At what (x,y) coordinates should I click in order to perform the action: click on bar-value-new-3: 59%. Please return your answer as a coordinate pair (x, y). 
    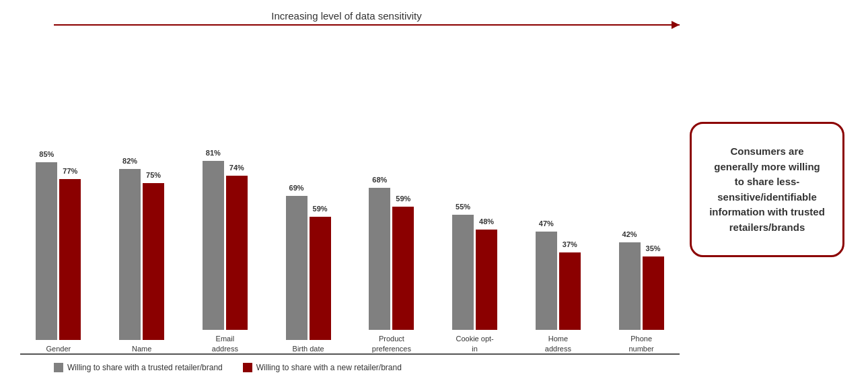
    Looking at the image, I should click on (320, 209).